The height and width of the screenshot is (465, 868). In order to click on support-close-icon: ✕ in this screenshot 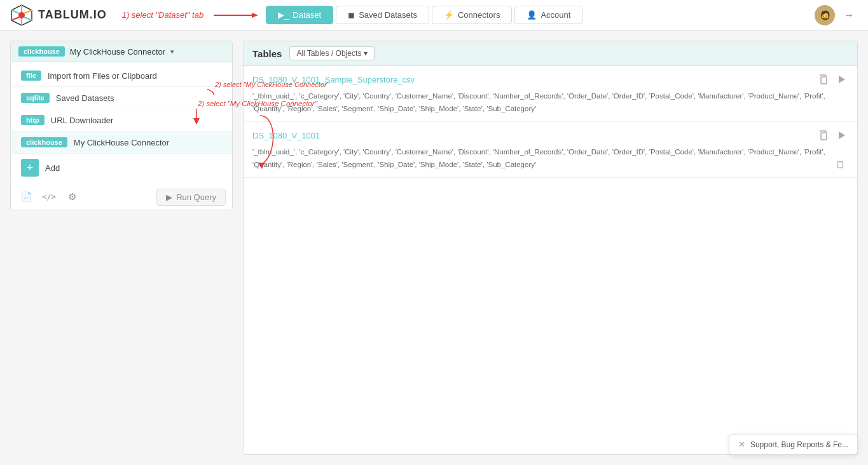, I will do `click(741, 445)`.